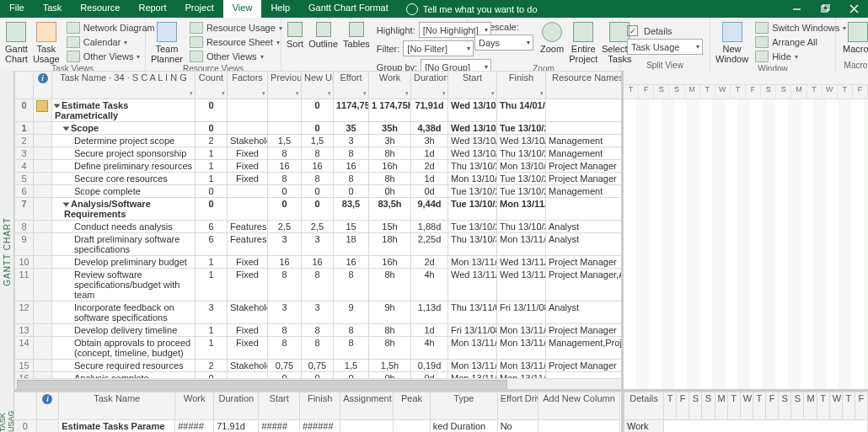 The image size is (868, 432). Describe the element at coordinates (441, 411) in the screenshot. I see `task-usage-pane: TASK USAG iTask NameWorkDurationStartFin…` at that location.